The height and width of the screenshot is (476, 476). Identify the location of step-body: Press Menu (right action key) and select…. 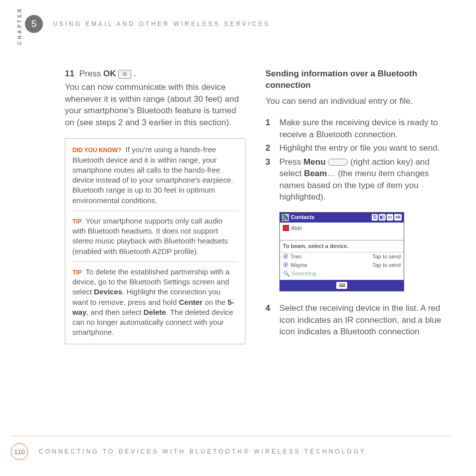
(363, 180).